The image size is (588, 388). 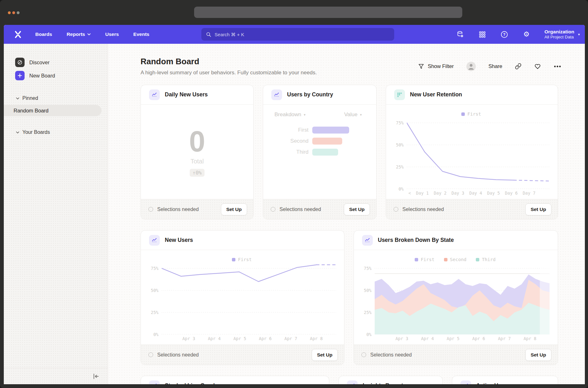 What do you see at coordinates (112, 34) in the screenshot?
I see `nav-item-users: Users` at bounding box center [112, 34].